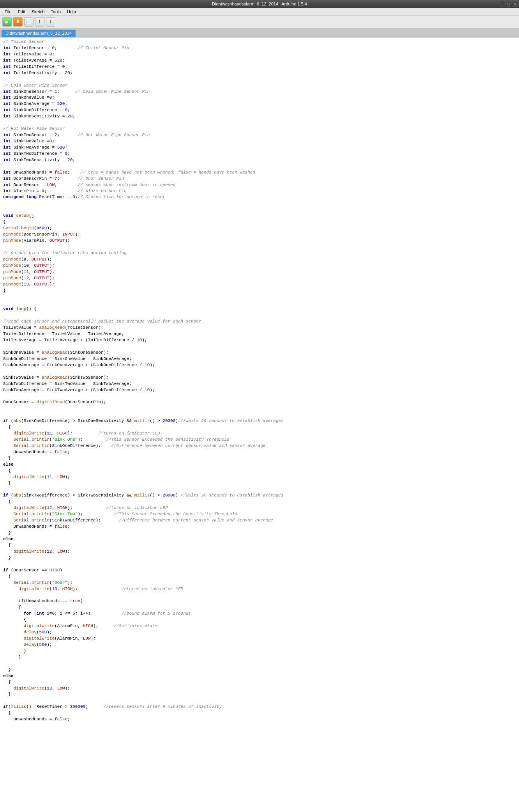  Describe the element at coordinates (40, 22) in the screenshot. I see `open-button: ↑` at that location.